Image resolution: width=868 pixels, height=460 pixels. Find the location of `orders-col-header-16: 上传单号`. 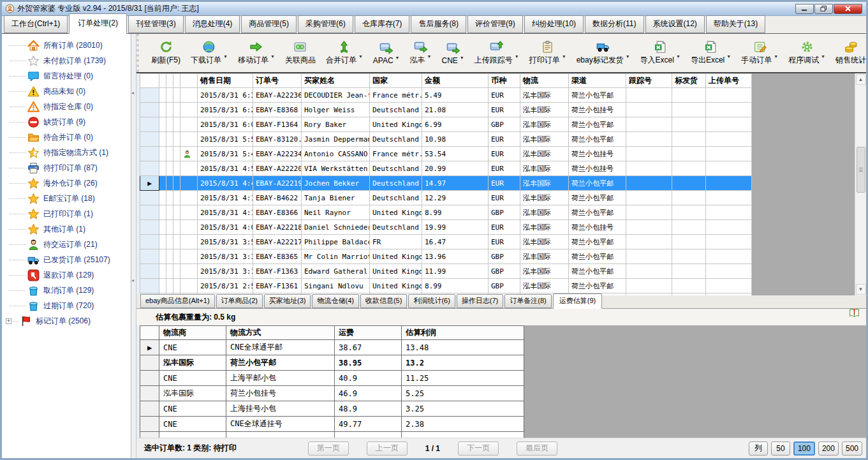

orders-col-header-16: 上传单号 is located at coordinates (729, 81).